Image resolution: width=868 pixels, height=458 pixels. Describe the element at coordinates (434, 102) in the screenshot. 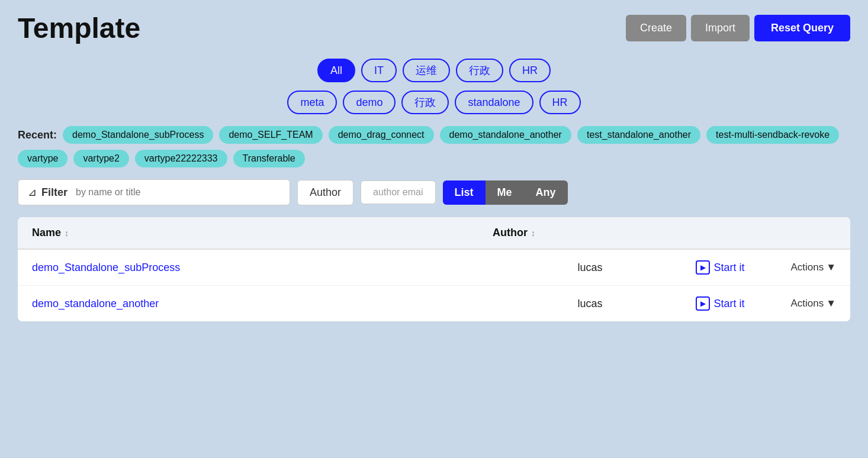

I see `secondary-filter-tabs: meta demo 行政 standalone HR` at that location.